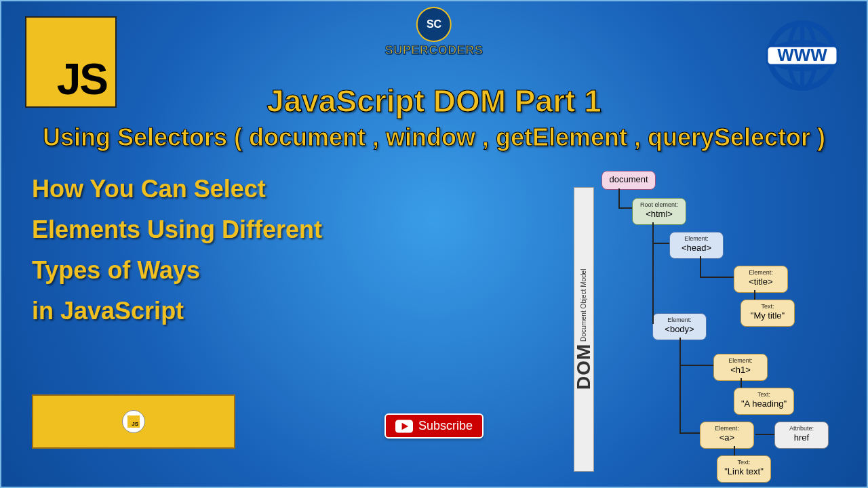 The width and height of the screenshot is (868, 488). I want to click on youtube-play-icon, so click(404, 426).